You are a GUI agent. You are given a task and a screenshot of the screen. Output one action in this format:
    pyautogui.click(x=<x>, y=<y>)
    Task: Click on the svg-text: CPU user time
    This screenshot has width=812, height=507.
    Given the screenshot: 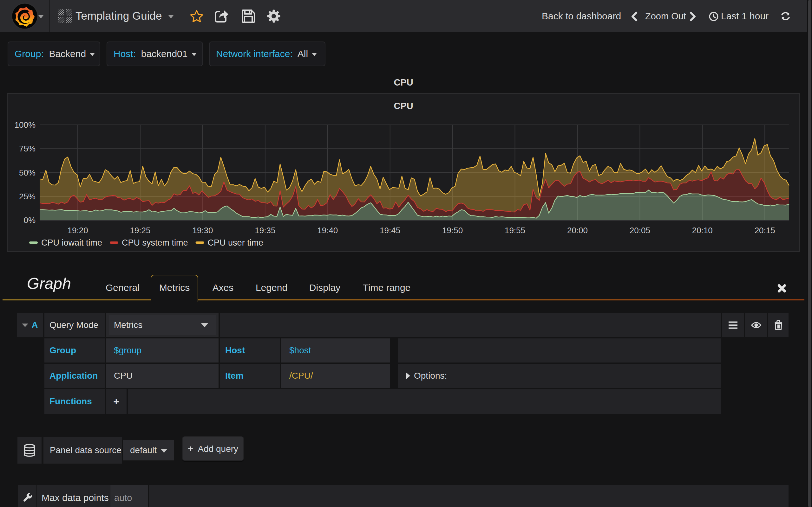 What is the action you would take?
    pyautogui.click(x=236, y=243)
    